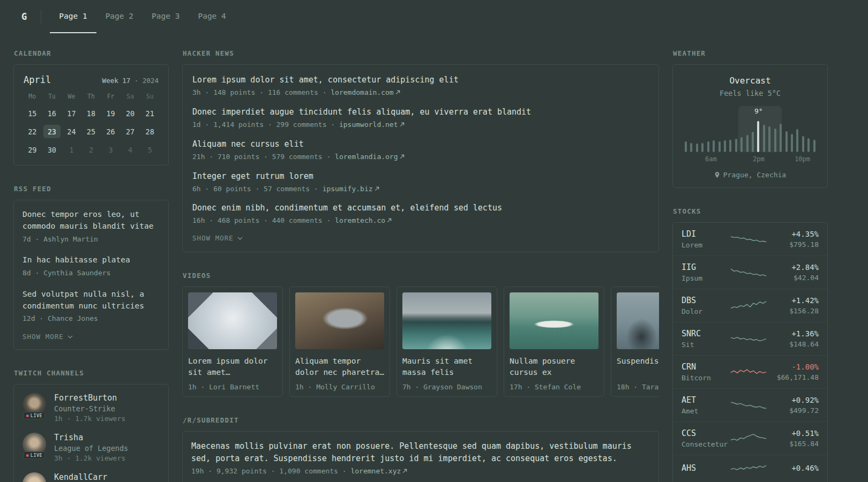 The width and height of the screenshot is (868, 482). I want to click on weather-location-text: Prague, Czechia, so click(754, 175).